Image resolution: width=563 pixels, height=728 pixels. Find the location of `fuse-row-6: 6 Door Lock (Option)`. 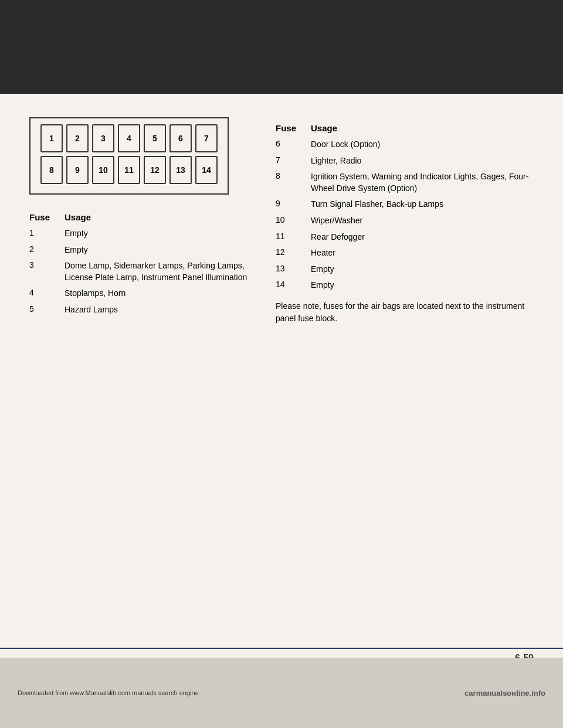

fuse-row-6: 6 Door Lock (Option) is located at coordinates (405, 145).